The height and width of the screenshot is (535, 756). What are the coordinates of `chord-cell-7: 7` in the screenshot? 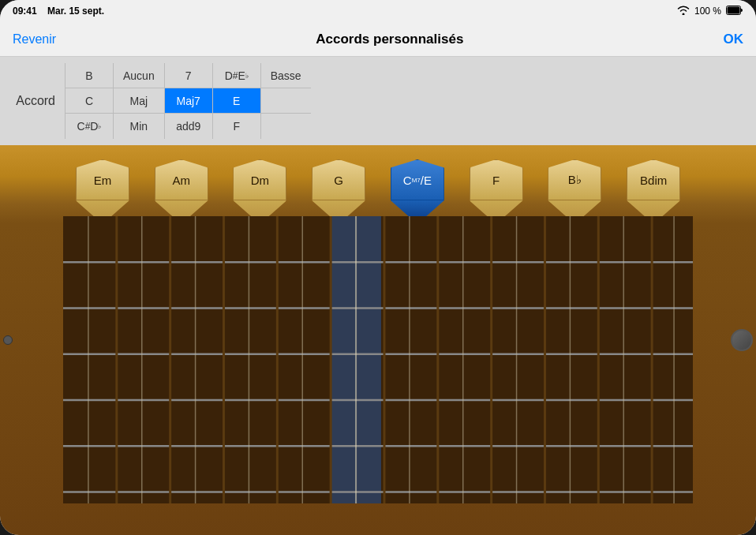 It's located at (189, 76).